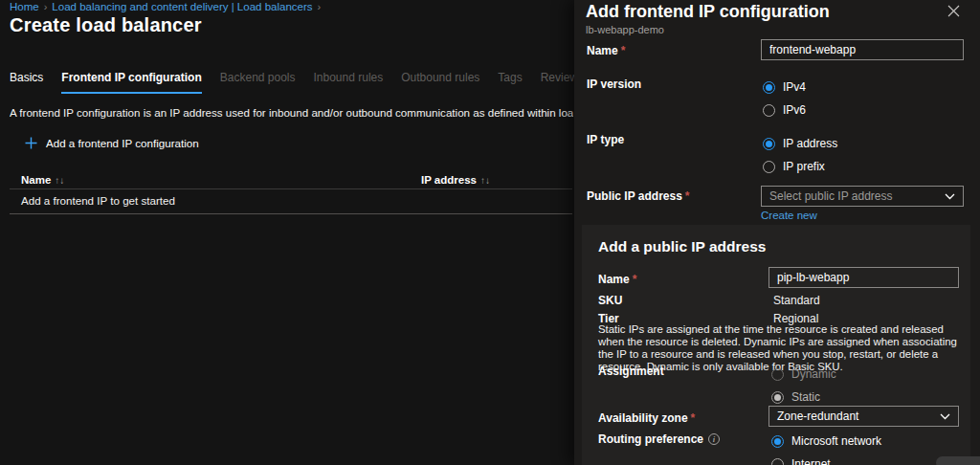 The width and height of the screenshot is (980, 465). Describe the element at coordinates (804, 374) in the screenshot. I see `radio-dynamic: Dynamic` at that location.